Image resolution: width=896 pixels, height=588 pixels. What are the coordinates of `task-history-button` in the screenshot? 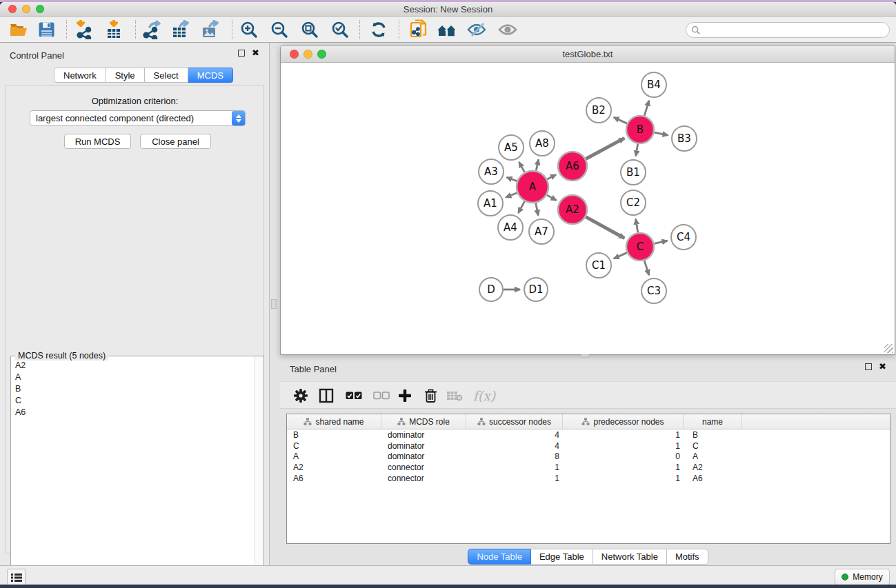 It's located at (17, 576).